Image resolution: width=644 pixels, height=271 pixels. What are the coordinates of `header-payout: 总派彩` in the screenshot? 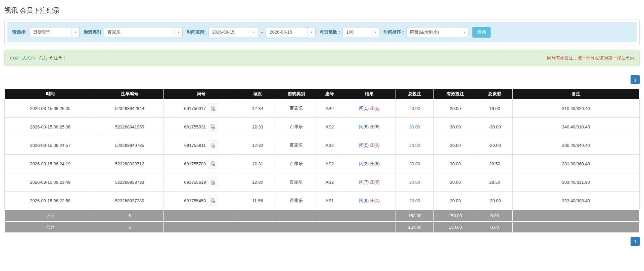 It's located at (495, 94).